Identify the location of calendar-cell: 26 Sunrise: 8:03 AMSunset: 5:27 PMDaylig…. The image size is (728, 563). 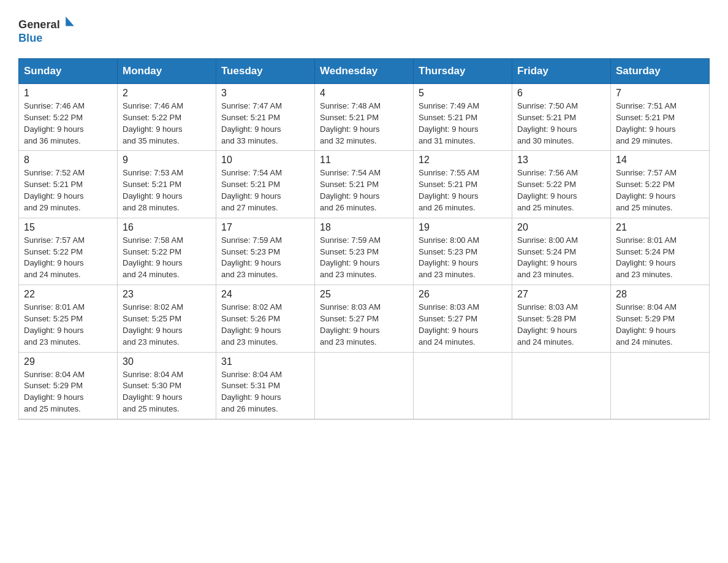
(463, 319).